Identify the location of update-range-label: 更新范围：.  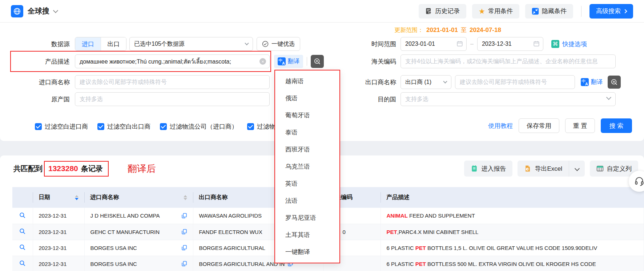
(409, 31).